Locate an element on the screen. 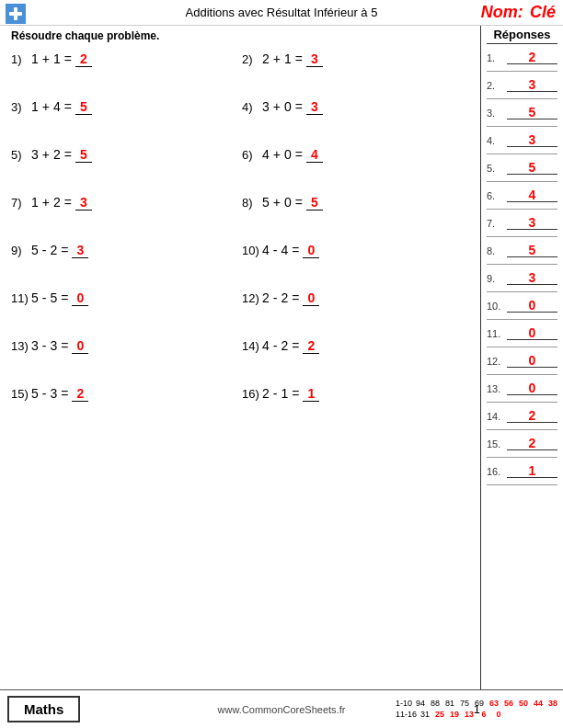  problem-row: 7) 1 + 2 = 3 is located at coordinates (127, 211).